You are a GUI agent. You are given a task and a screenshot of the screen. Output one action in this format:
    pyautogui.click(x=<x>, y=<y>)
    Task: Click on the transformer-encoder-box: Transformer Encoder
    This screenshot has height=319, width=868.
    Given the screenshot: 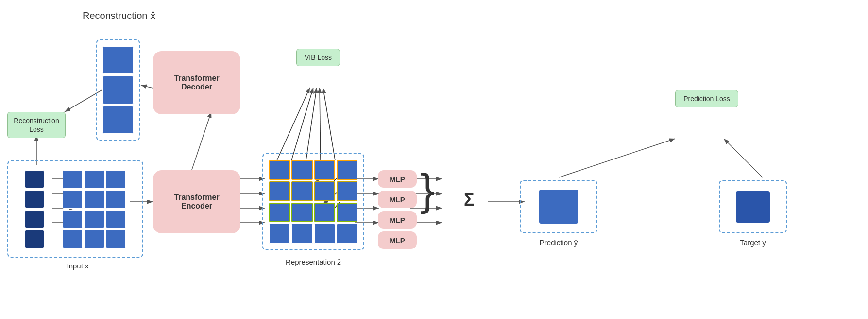 What is the action you would take?
    pyautogui.click(x=197, y=202)
    